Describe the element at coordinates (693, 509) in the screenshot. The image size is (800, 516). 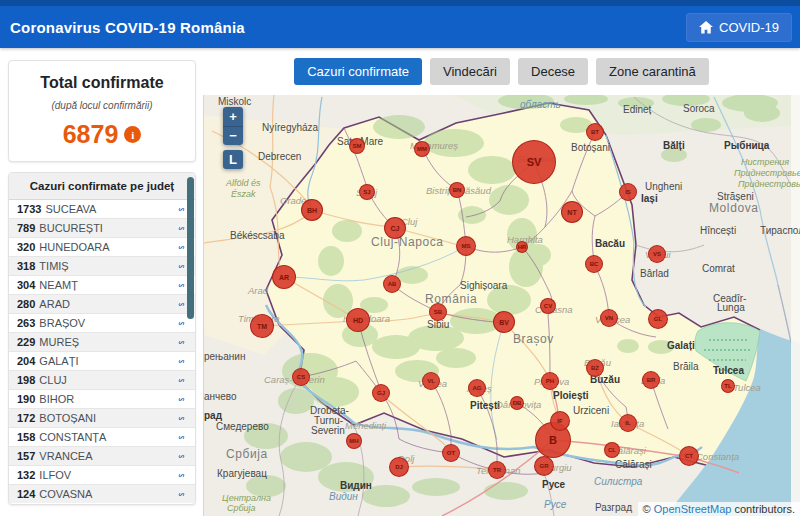
I see `openstreetmap-link: OpenStreetMap` at that location.